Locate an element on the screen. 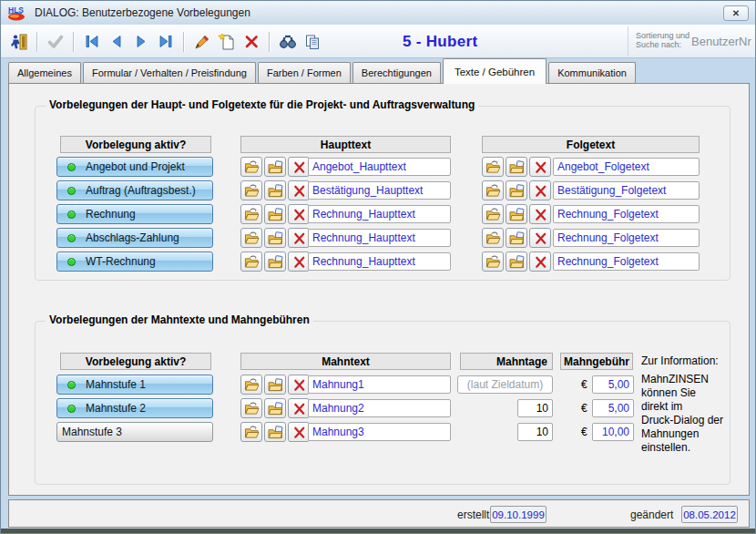 This screenshot has height=534, width=756. prev-record-button is located at coordinates (117, 42).